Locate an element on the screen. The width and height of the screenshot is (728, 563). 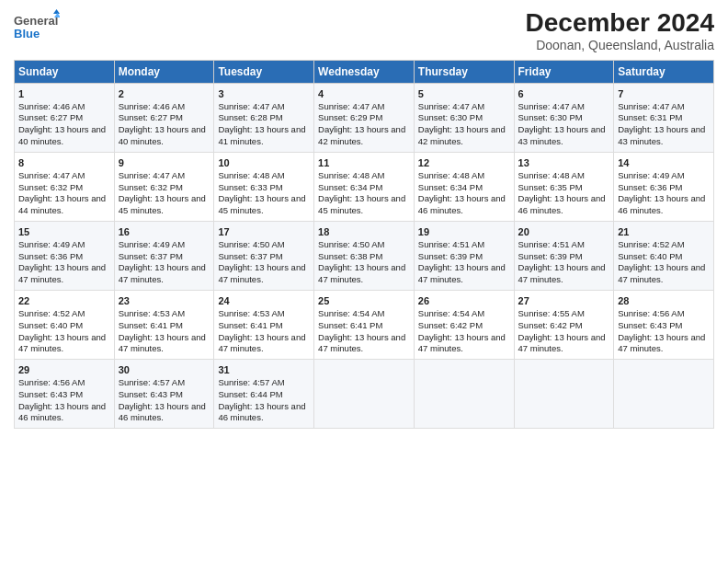
sunrise-label: Sunrise: 4:53 AM is located at coordinates (251, 313).